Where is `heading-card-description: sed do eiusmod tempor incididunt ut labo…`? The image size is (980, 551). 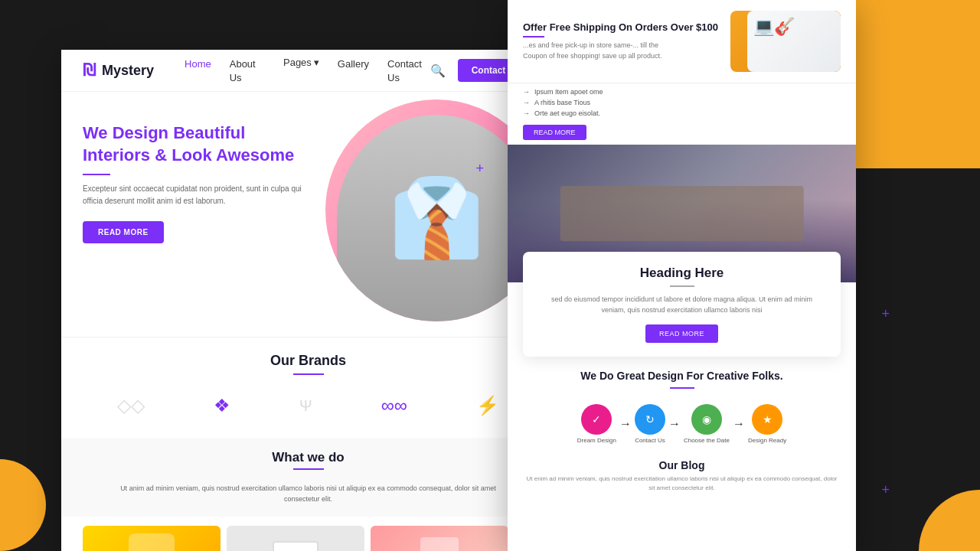 heading-card-description: sed do eiusmod tempor incididunt ut labo… is located at coordinates (681, 305).